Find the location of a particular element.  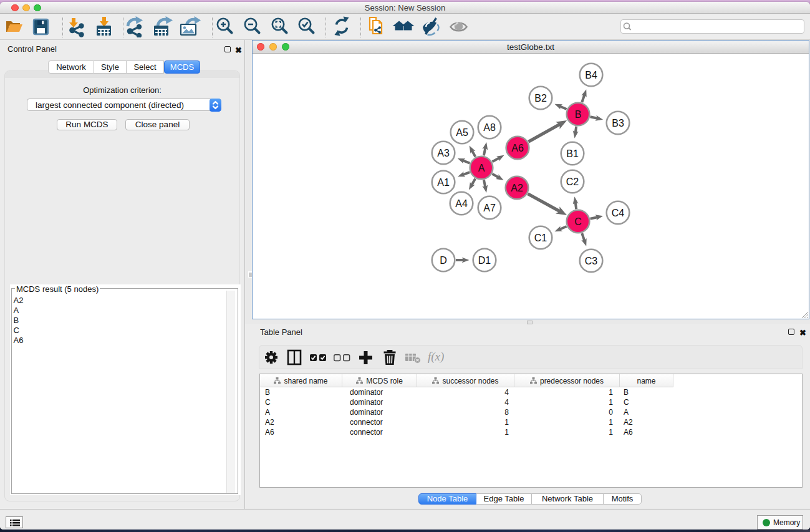

svg-text: B2 is located at coordinates (541, 99).